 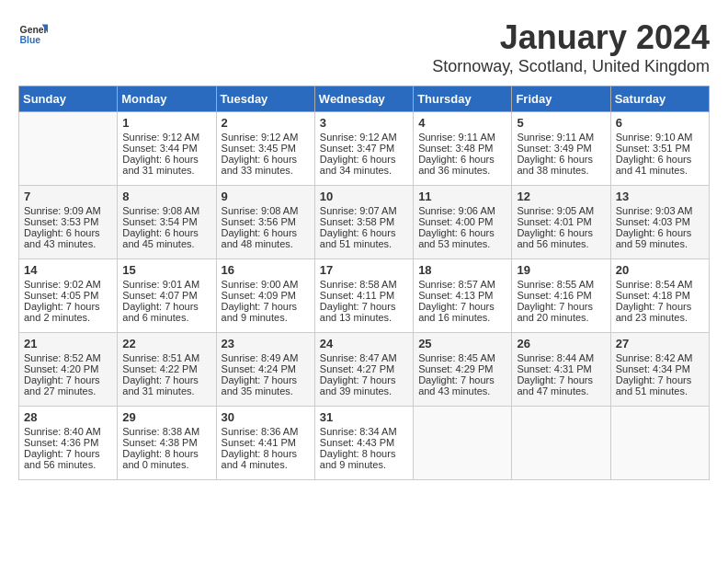 I want to click on day-number: 10, so click(x=364, y=197).